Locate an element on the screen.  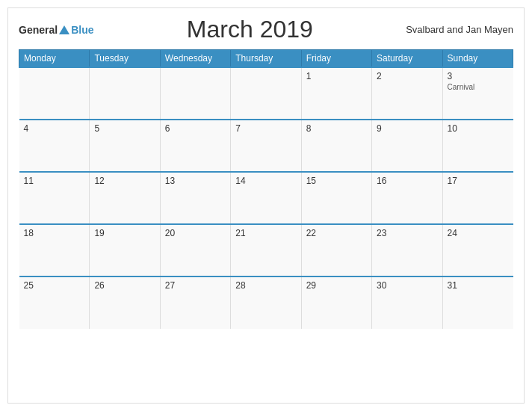
day-number: 13 is located at coordinates (196, 181).